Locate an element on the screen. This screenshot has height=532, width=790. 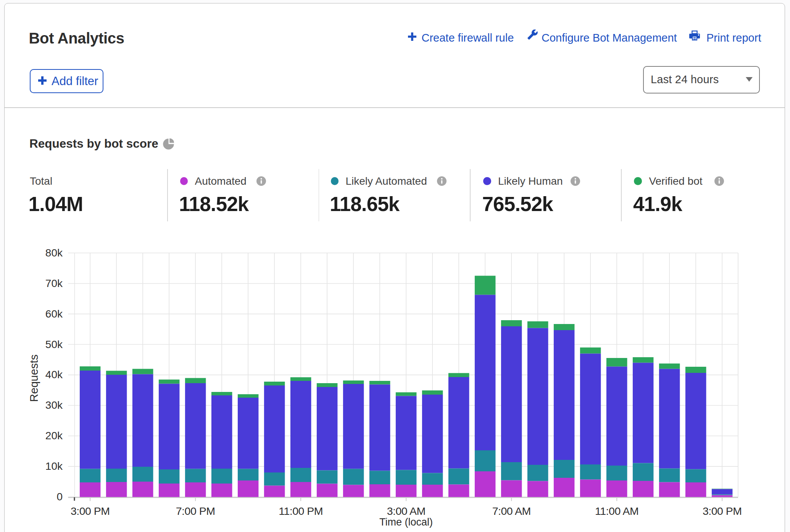
svg-text: Time (local) is located at coordinates (406, 522).